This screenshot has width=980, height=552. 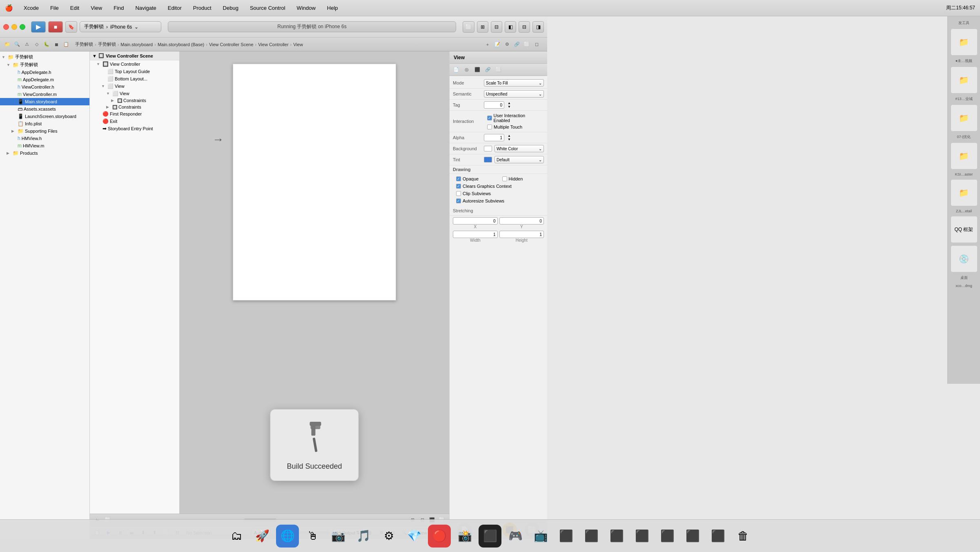 I want to click on so-first-responder: 🔴 First Responder, so click(x=135, y=114).